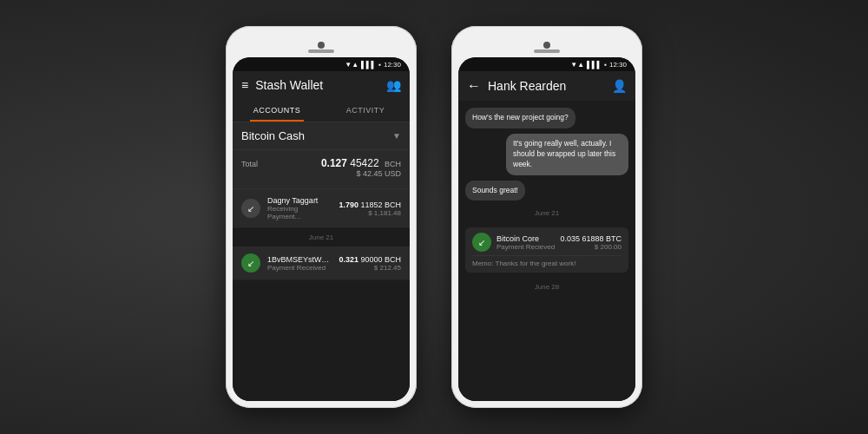 The image size is (868, 434). I want to click on account-selector: Bitcoin Cash ▼, so click(321, 136).